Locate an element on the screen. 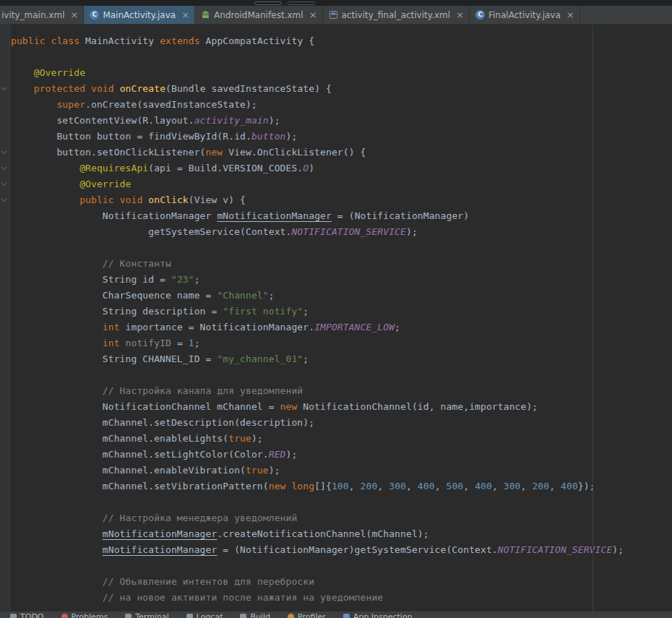 Image resolution: width=672 pixels, height=618 pixels. code-line: super.onCreate(savedInstanceState); is located at coordinates (341, 105).